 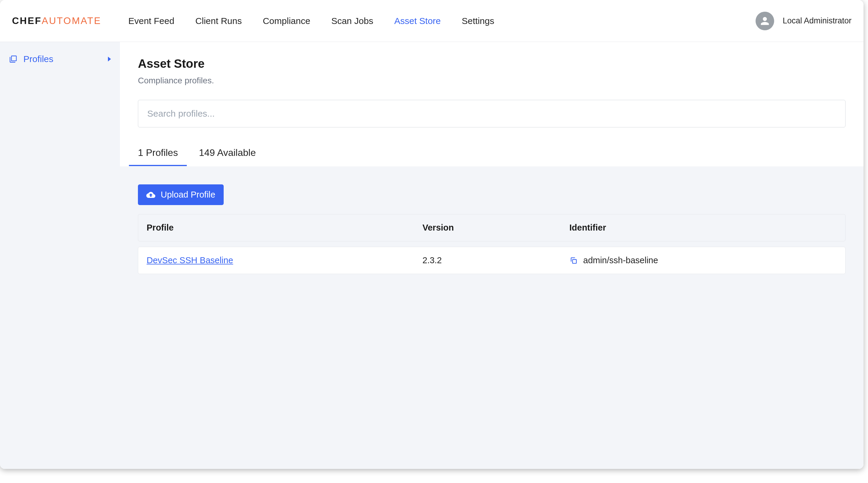 What do you see at coordinates (765, 21) in the screenshot?
I see `avatar` at bounding box center [765, 21].